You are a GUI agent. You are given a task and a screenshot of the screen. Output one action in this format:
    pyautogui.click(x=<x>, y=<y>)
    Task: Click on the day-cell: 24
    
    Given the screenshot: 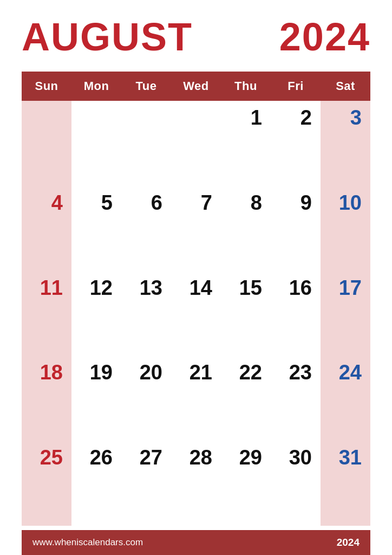 What is the action you would take?
    pyautogui.click(x=345, y=398)
    